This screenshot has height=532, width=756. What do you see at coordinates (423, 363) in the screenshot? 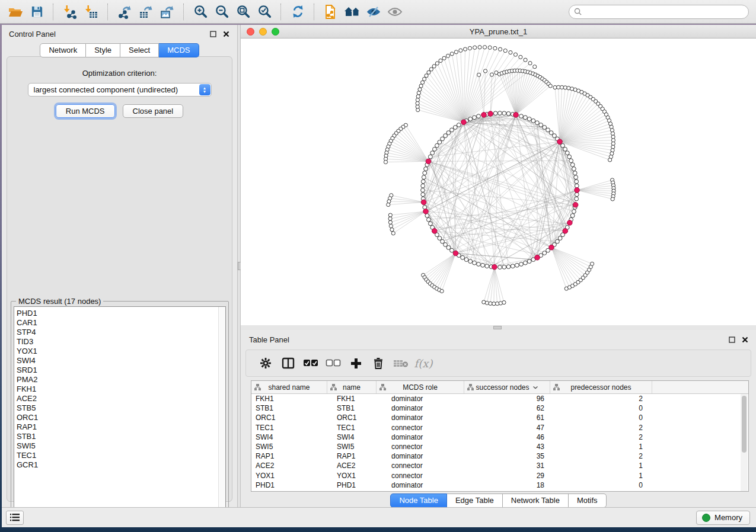
I see `apply-function-button: f(x)` at bounding box center [423, 363].